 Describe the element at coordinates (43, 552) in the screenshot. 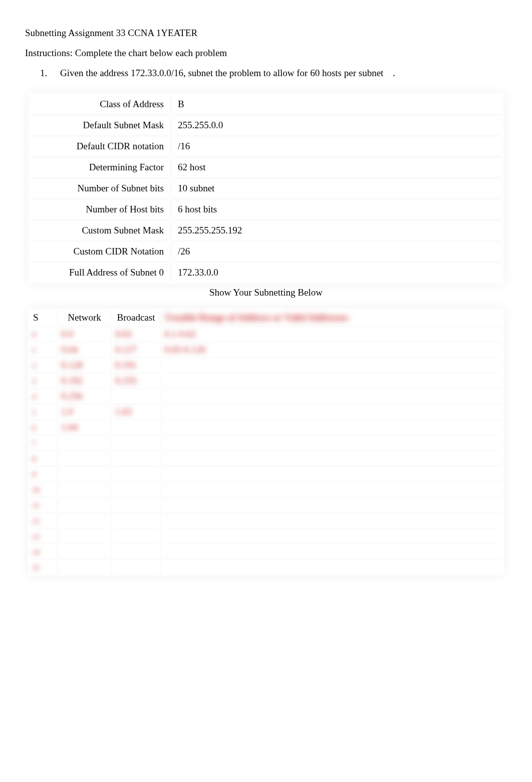

I see `cell-s: 14` at that location.